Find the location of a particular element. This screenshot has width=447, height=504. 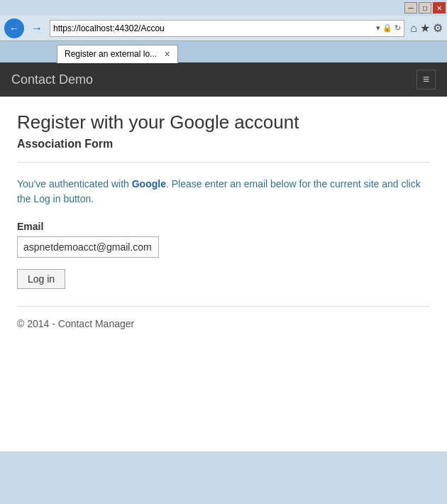

url-text: https://localhost:44302/Accou is located at coordinates (213, 28).